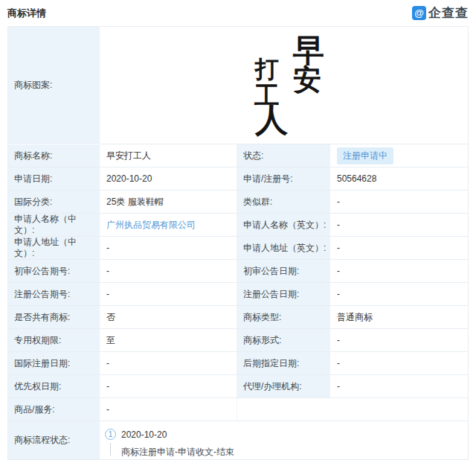 The image size is (476, 460). What do you see at coordinates (238, 249) in the screenshot?
I see `table-row-applicant-address: 申请人地址（中文）: - 申请人地址（英文）: -` at bounding box center [238, 249].